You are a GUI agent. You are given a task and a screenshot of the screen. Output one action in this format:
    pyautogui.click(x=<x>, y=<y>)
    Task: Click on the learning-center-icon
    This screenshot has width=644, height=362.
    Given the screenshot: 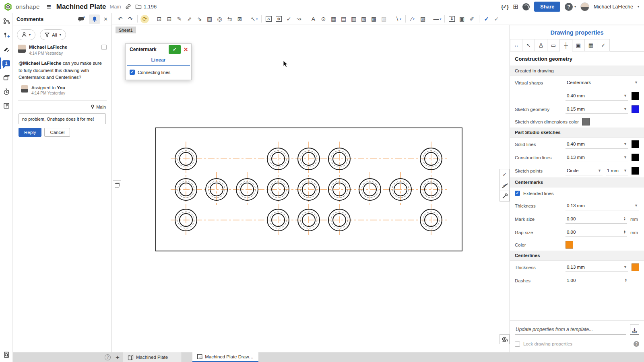 What is the action you would take?
    pyautogui.click(x=526, y=7)
    